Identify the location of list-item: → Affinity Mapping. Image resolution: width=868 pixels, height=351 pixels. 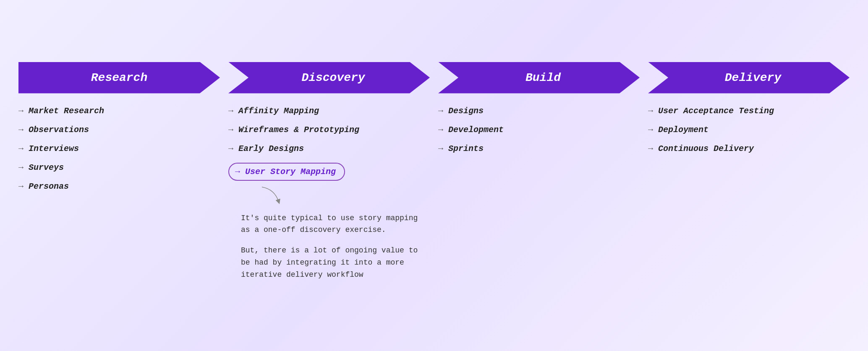
(329, 111).